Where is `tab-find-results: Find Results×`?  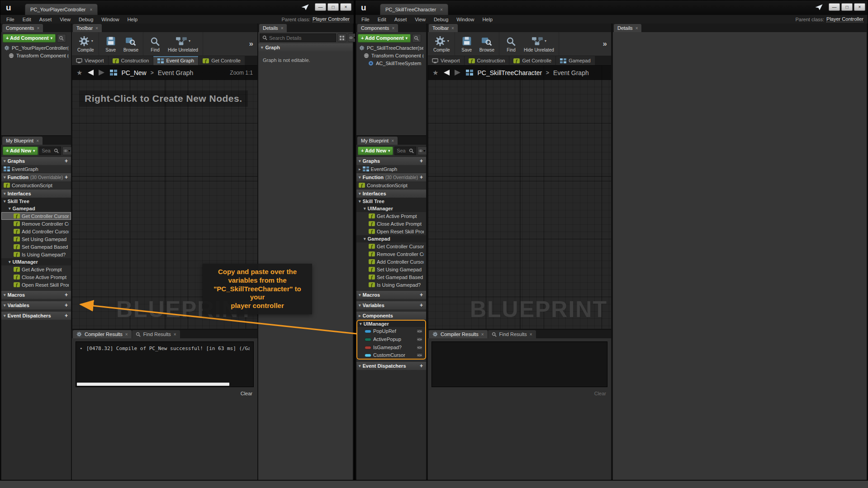 tab-find-results: Find Results× is located at coordinates (512, 334).